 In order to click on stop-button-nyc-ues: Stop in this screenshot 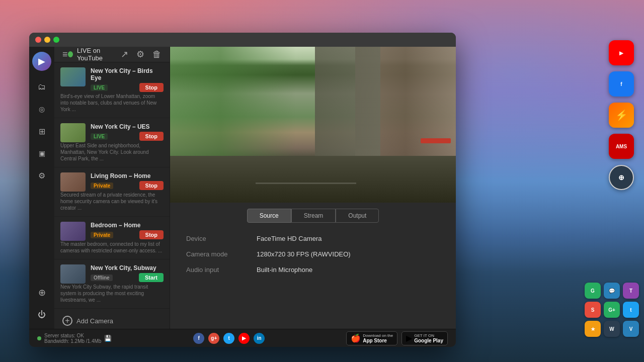, I will do `click(151, 136)`.